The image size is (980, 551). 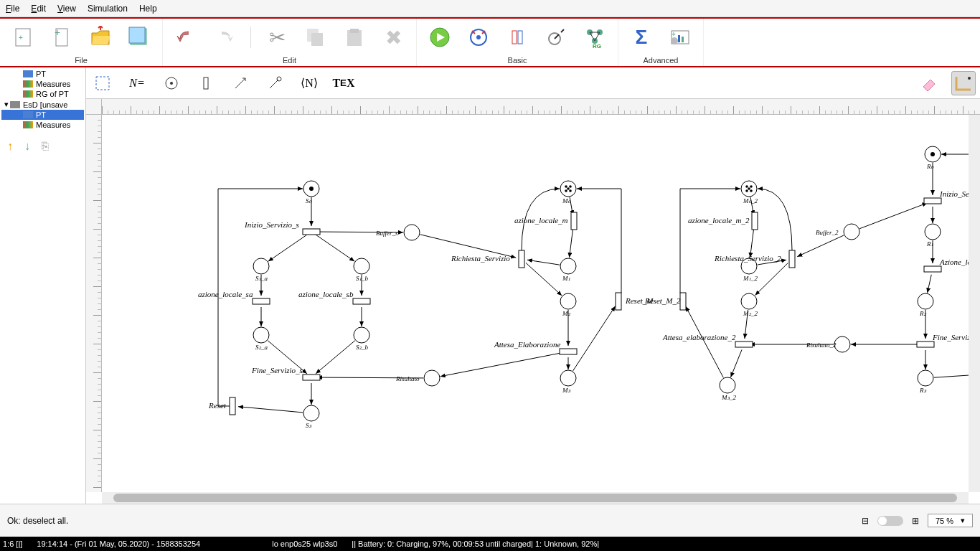 What do you see at coordinates (240, 83) in the screenshot?
I see `arc-tool` at bounding box center [240, 83].